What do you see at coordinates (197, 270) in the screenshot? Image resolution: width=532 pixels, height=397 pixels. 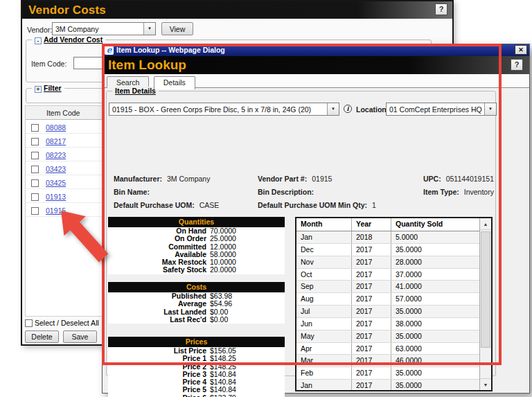 I see `quantity-row: Safety Stock20.0000` at bounding box center [197, 270].